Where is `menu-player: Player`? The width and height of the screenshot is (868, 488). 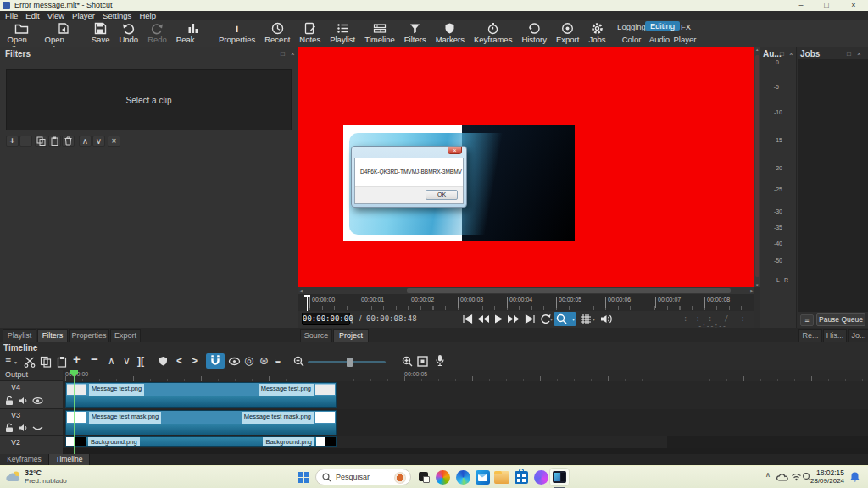 menu-player: Player is located at coordinates (83, 15).